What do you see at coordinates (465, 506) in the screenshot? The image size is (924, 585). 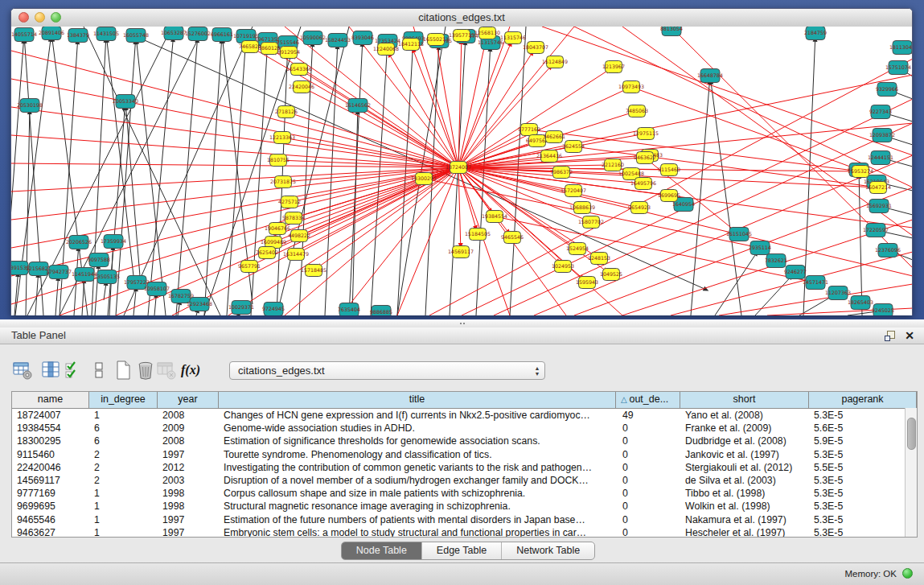 I see `table-row: 969969511998Structural magnetic resonanc…` at bounding box center [465, 506].